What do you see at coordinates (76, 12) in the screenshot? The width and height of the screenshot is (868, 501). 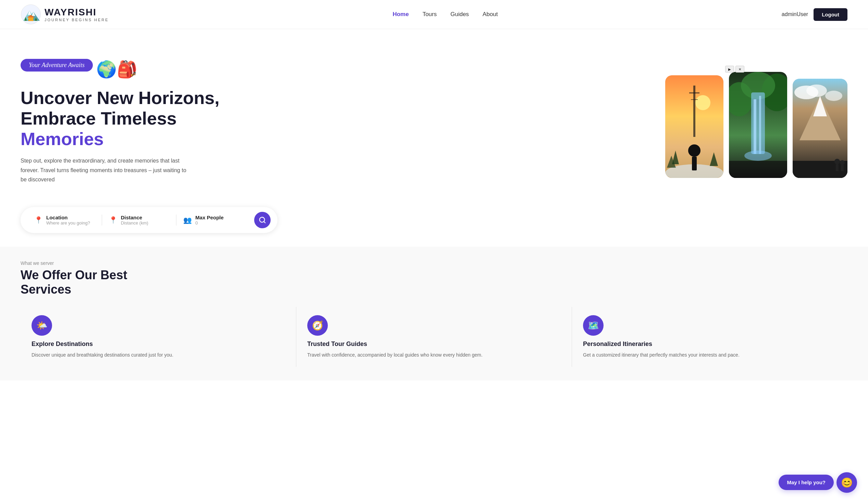 I see `logo-name: WAYRISHI` at bounding box center [76, 12].